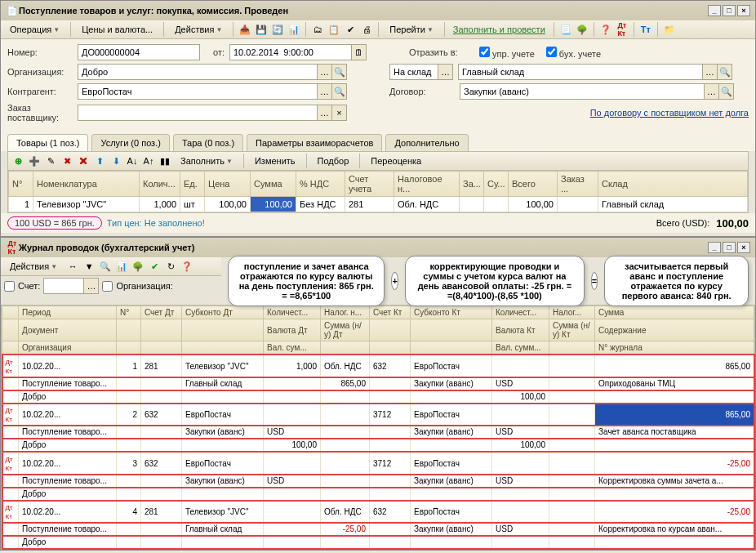 The width and height of the screenshot is (756, 553). I want to click on journal-row: ДтКт10.02.20...2632ЕвроПостач3712ЕвроПос…, so click(379, 415).